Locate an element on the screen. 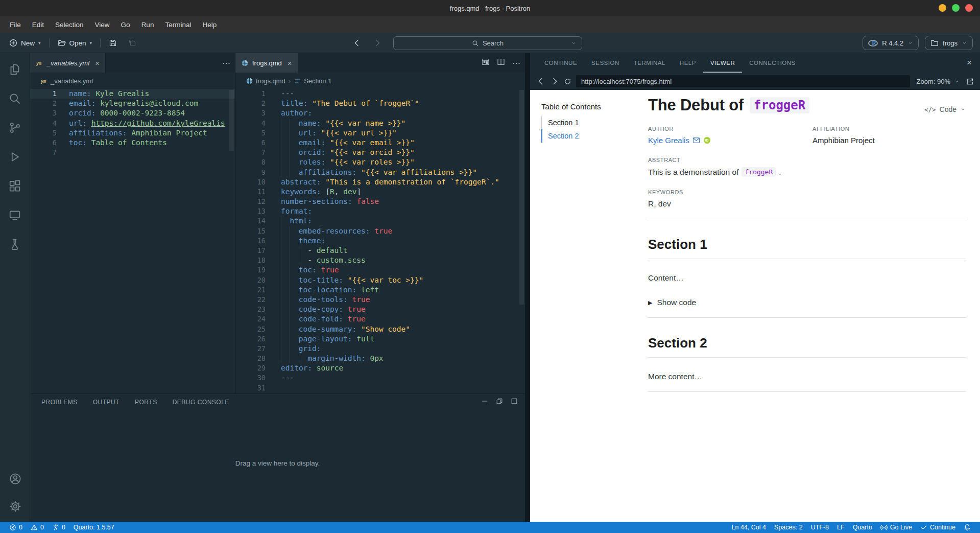 Image resolution: width=980 pixels, height=533 pixels. url-input is located at coordinates (743, 81).